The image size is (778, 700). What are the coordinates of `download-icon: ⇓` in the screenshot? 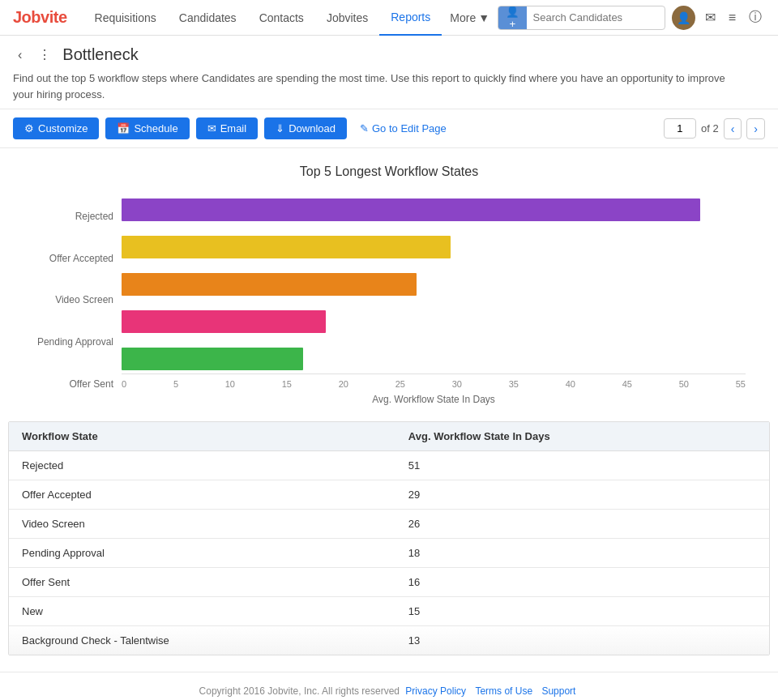 It's located at (280, 128).